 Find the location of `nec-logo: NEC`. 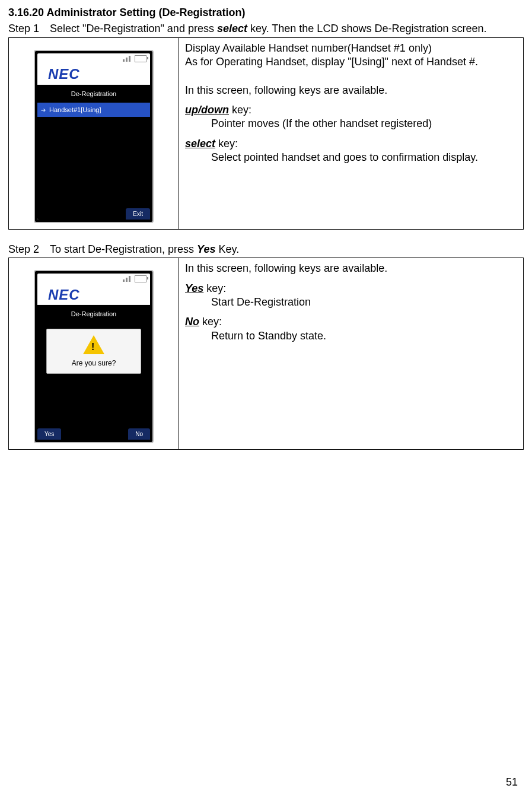

nec-logo: NEC is located at coordinates (94, 75).